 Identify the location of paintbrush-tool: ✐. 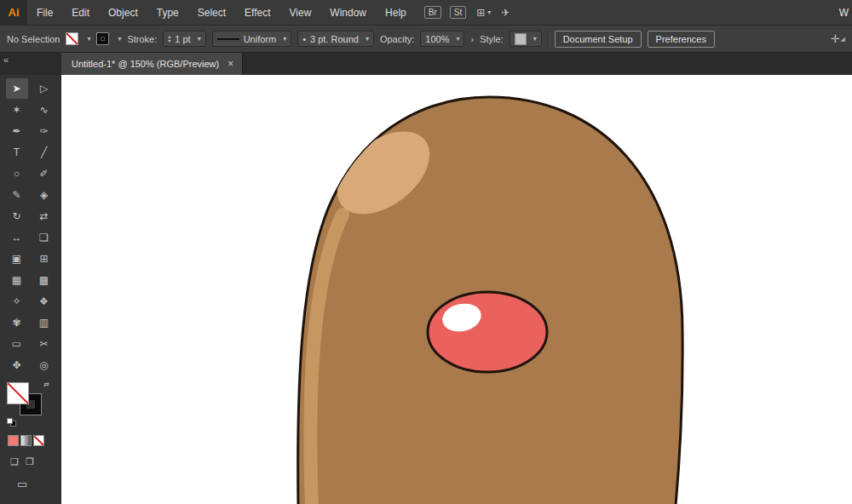
(44, 174).